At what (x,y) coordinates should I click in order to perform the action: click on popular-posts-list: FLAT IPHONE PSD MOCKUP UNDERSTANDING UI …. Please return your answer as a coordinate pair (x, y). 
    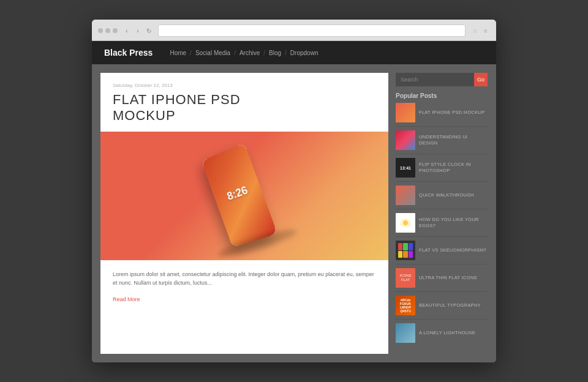
    Looking at the image, I should click on (442, 223).